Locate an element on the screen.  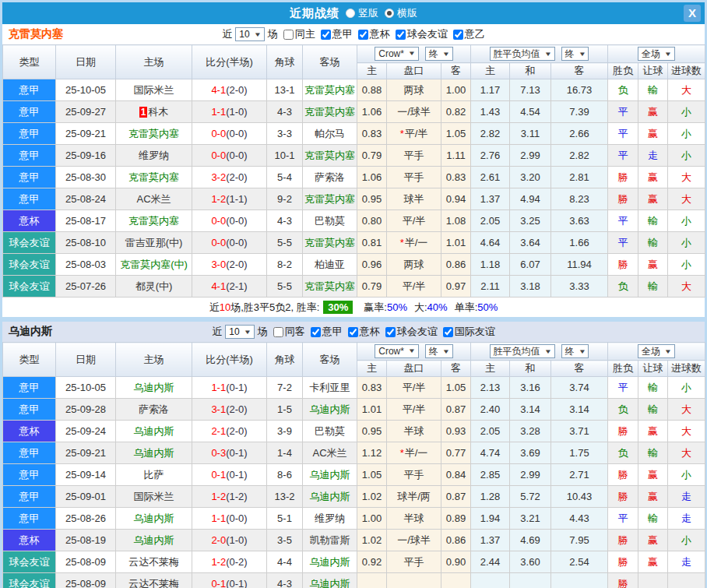
home-team-cell: 萨索洛 is located at coordinates (154, 410).